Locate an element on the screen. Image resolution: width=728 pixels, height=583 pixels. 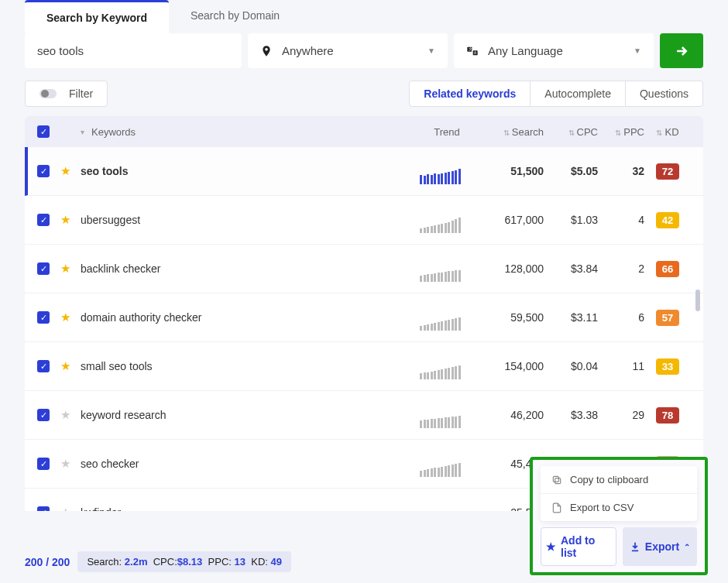
keyword-cell: seo tools is located at coordinates (250, 171).